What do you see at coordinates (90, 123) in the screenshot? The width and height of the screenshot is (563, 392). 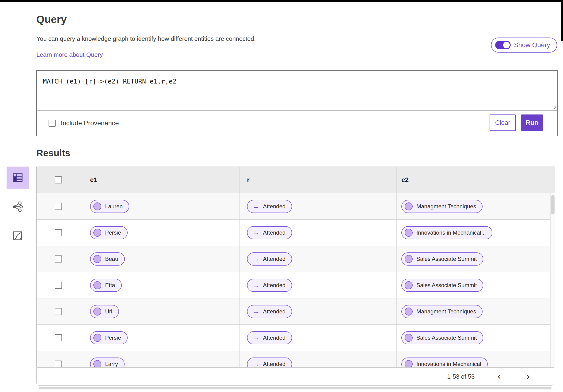 I see `include-provenance-label: Include Provenance` at bounding box center [90, 123].